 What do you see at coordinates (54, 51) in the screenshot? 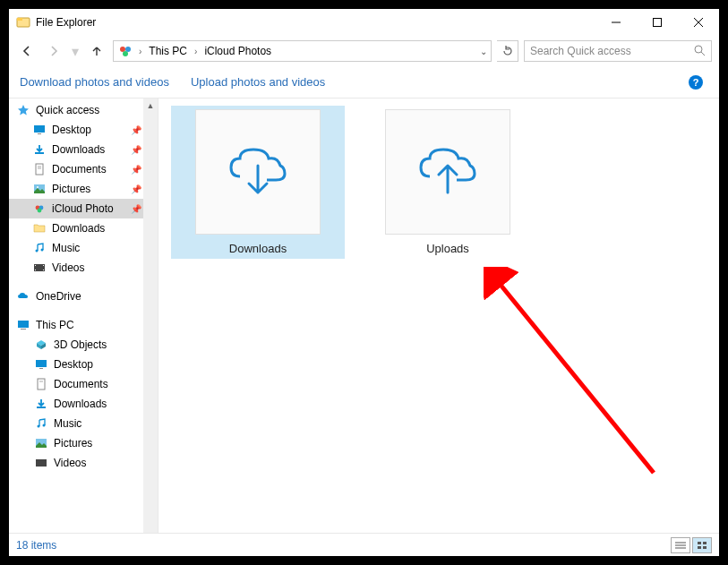
I see `forward-button` at bounding box center [54, 51].